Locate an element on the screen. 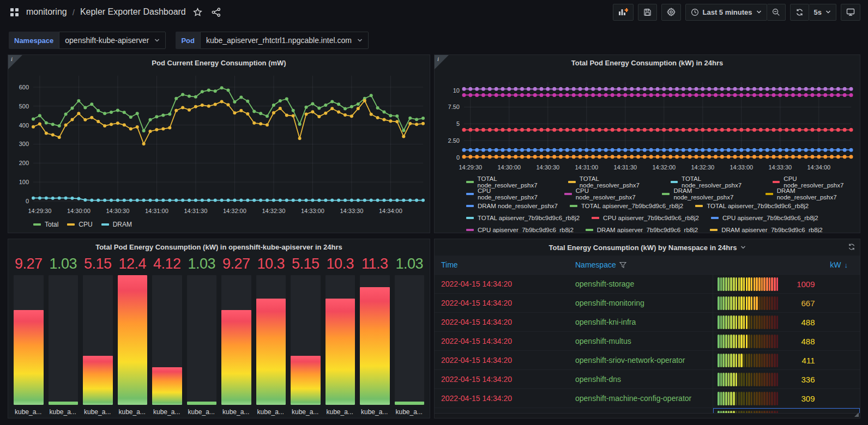 The image size is (868, 425). column-header-kw: kW ↓ is located at coordinates (786, 265).